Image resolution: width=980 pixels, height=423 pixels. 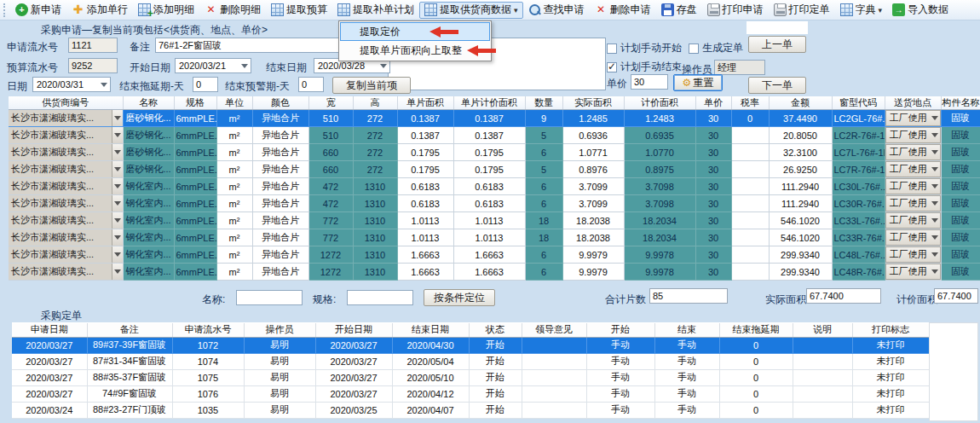 What do you see at coordinates (920, 10) in the screenshot?
I see `toolbar-button: 导入数据` at bounding box center [920, 10].